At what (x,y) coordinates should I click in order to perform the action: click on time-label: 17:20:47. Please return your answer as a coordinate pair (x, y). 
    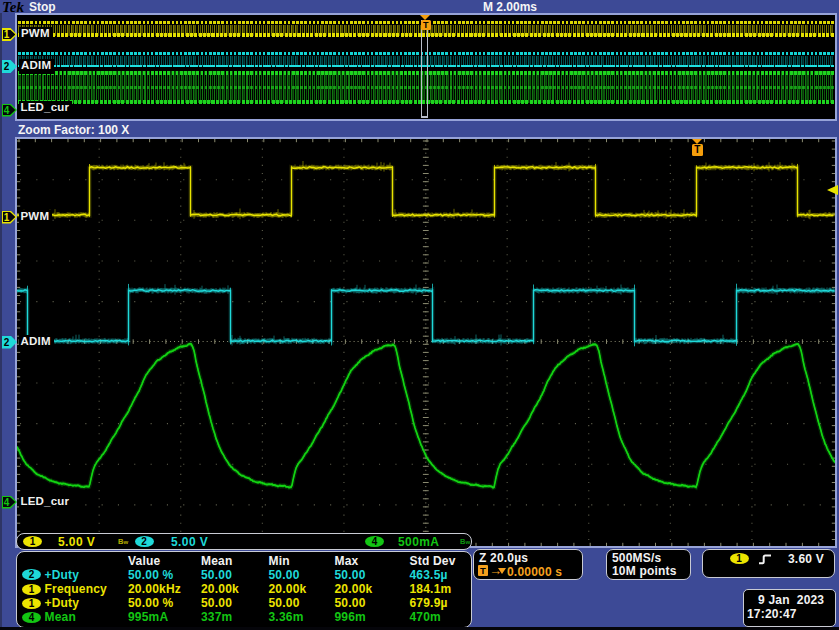
    Looking at the image, I should click on (772, 614).